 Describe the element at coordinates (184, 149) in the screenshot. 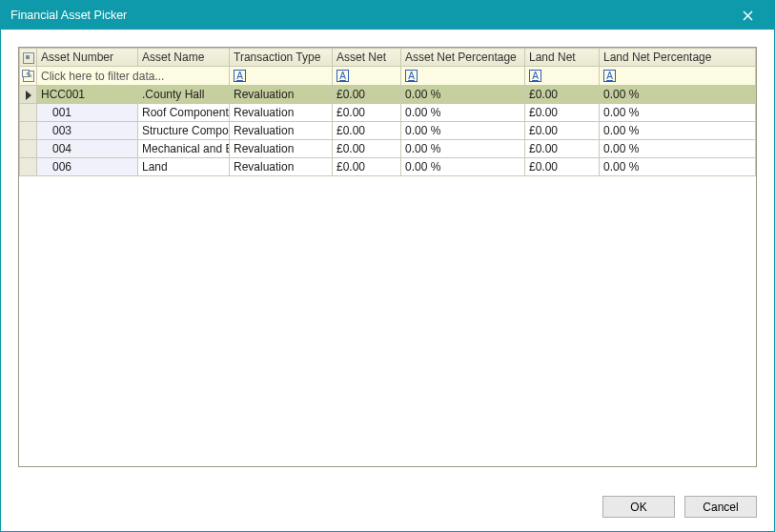

I see `cell-asset-name: Mechanical and E` at that location.